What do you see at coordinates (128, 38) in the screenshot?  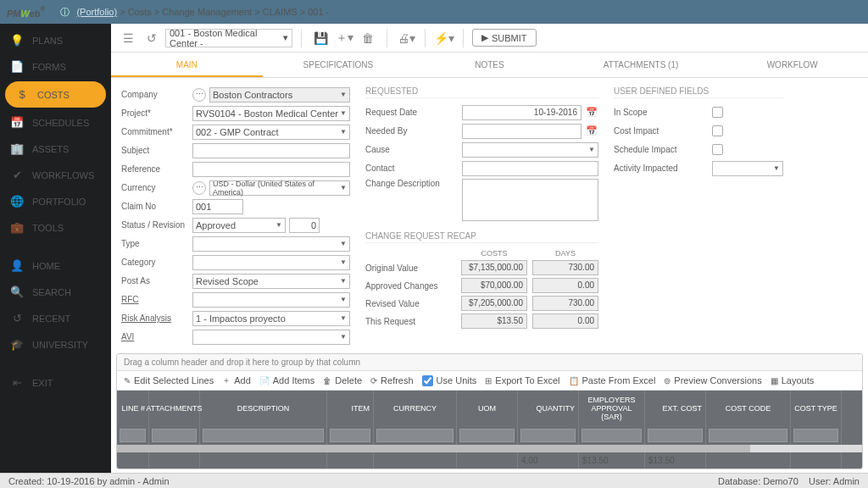 I see `list-icon: ☰` at bounding box center [128, 38].